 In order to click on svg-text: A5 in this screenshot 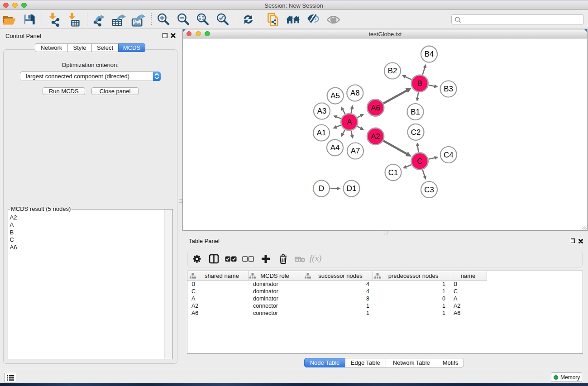, I will do `click(335, 96)`.